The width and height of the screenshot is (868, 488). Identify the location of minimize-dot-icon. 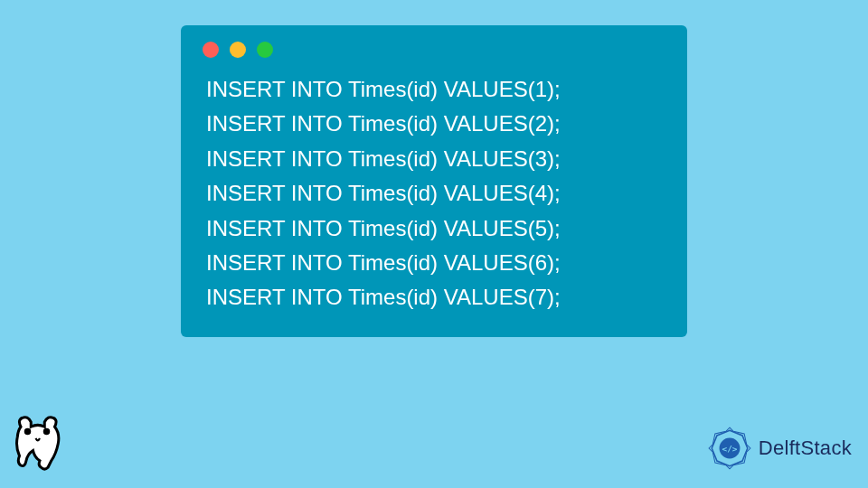
(238, 50).